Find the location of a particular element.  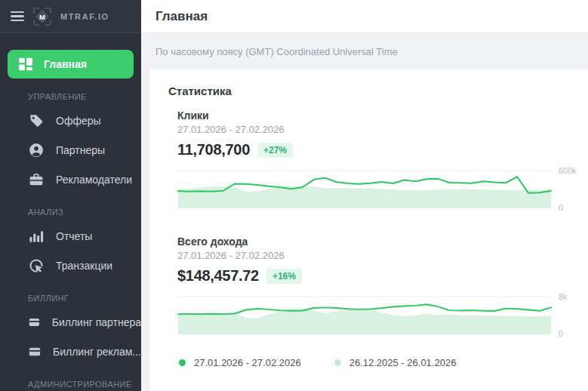

sidebar-item-advertisers: Рекламодатели is located at coordinates (71, 180).